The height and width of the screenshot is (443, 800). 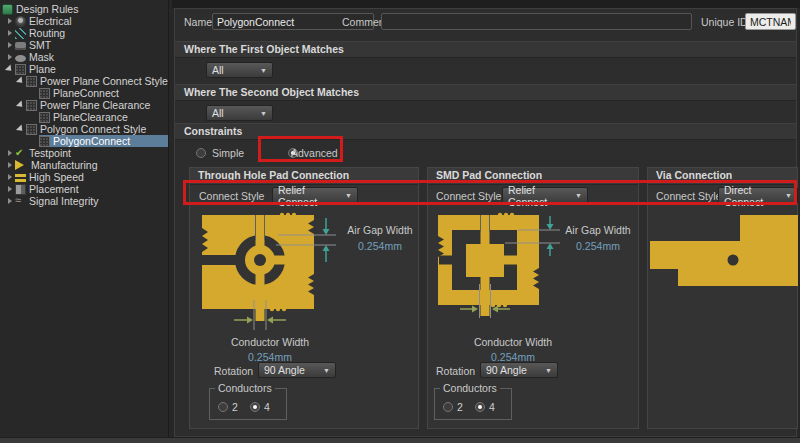 I want to click on placement-icon, so click(x=20, y=190).